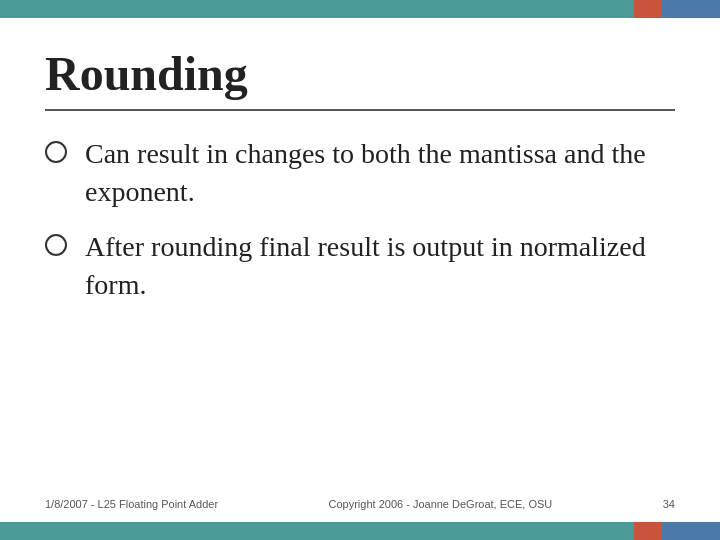 The width and height of the screenshot is (720, 540). What do you see at coordinates (380, 266) in the screenshot?
I see `bullet-text-2: After rounding final result is output in…` at bounding box center [380, 266].